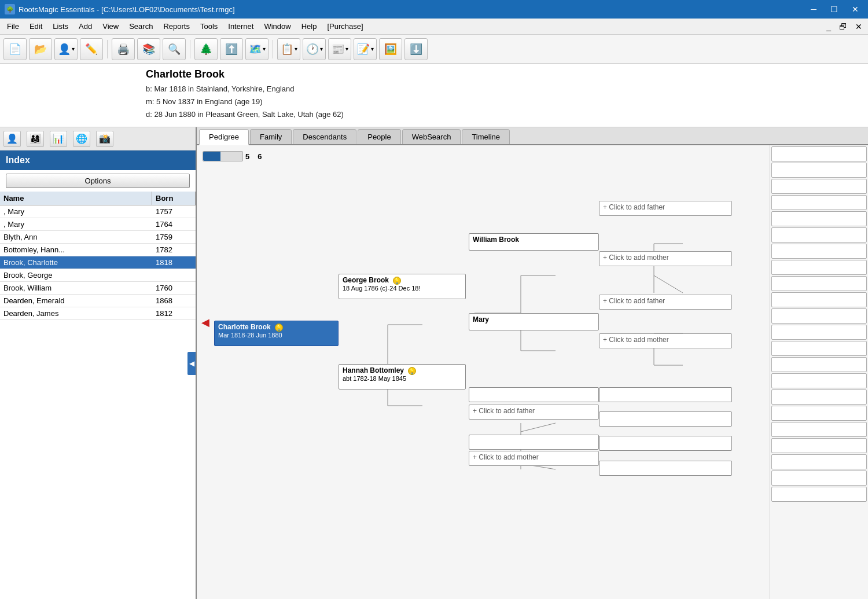 This screenshot has width=868, height=599. I want to click on map-button: 🗺️▾, so click(257, 49).